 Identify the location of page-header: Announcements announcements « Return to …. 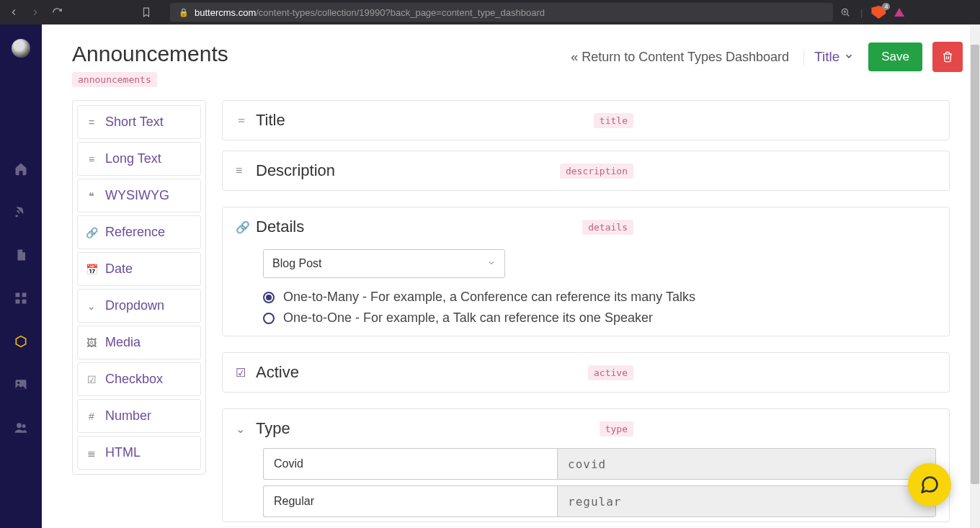
(511, 66).